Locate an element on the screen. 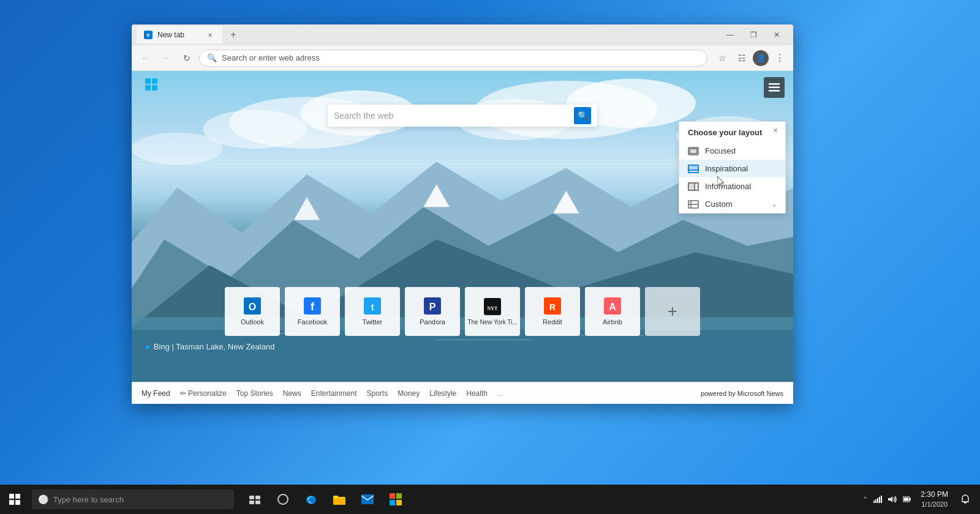 The image size is (980, 514). taskbar-search: ⚪ Type here to search is located at coordinates (133, 499).